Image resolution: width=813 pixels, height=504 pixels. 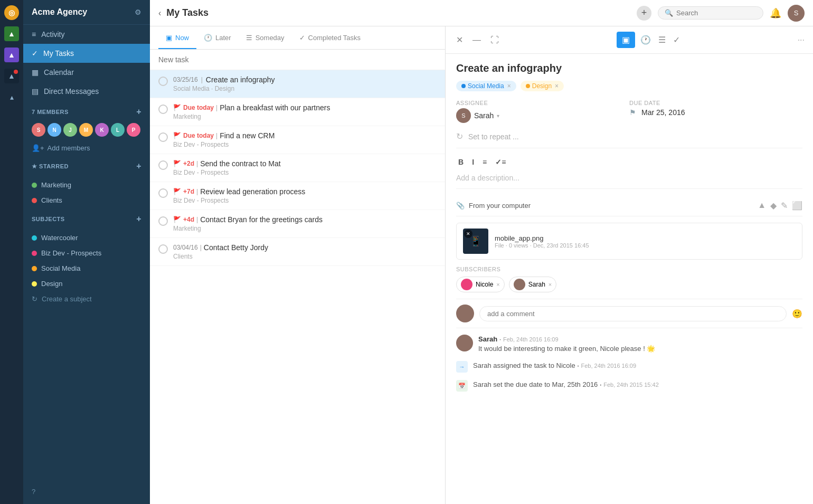 I want to click on file-attachment: ✕ 📱 mobile_app.png File · 0 views · Dec,…, so click(x=629, y=241).